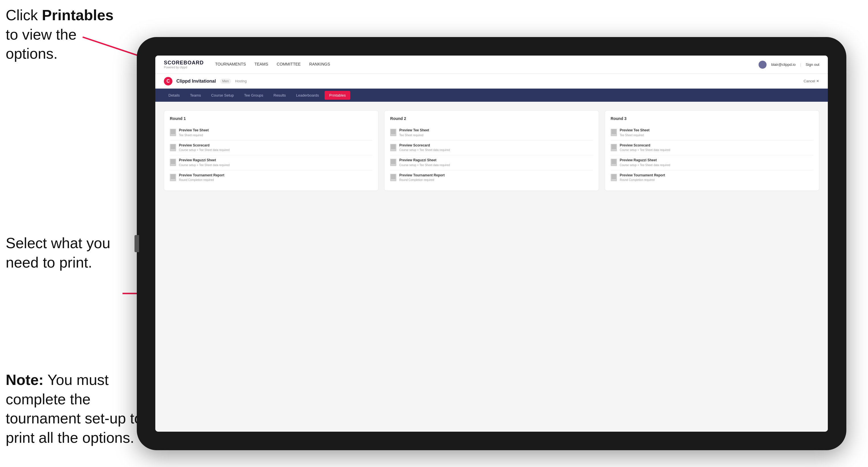  Describe the element at coordinates (712, 148) in the screenshot. I see `print-item-r3-i2: Preview ScorecardCourse setup + Tee Shee…` at that location.